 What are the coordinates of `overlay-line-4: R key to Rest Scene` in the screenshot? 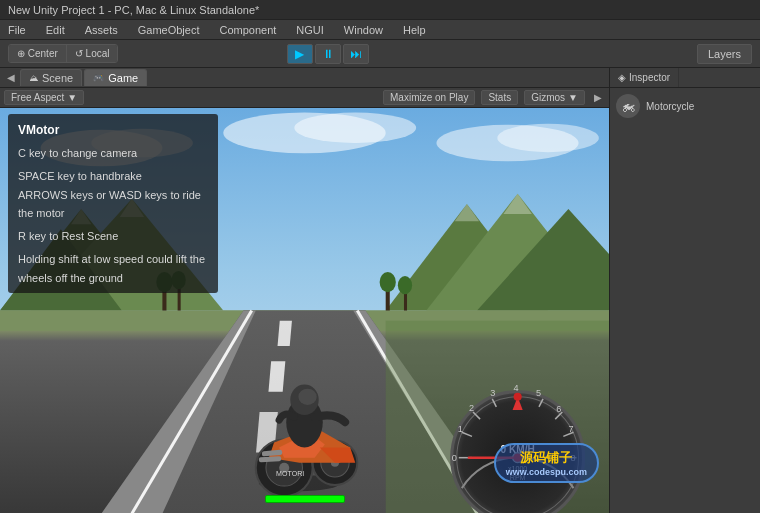 It's located at (113, 236).